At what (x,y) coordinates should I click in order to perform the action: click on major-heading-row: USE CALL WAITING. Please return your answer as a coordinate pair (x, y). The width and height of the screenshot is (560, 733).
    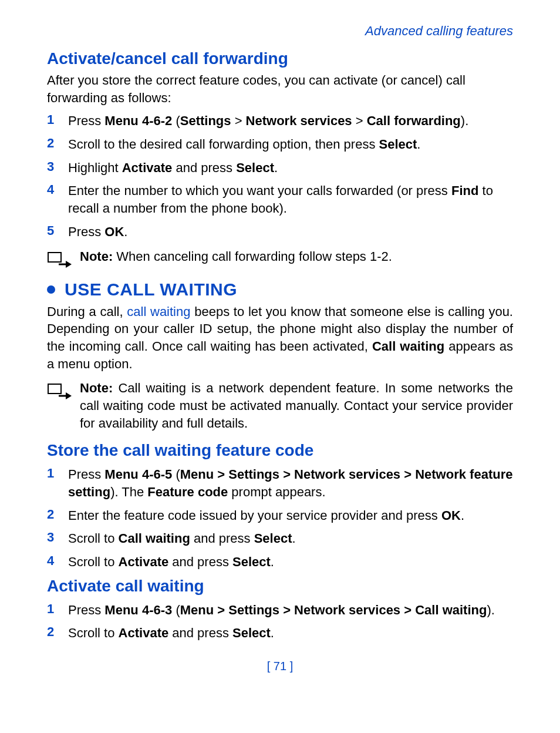
    Looking at the image, I should click on (280, 290).